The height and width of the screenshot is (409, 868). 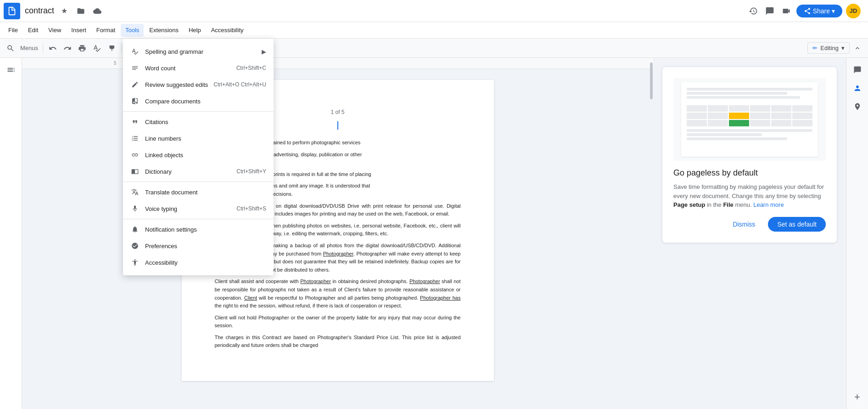 What do you see at coordinates (857, 88) in the screenshot?
I see `right-nav-people-icon` at bounding box center [857, 88].